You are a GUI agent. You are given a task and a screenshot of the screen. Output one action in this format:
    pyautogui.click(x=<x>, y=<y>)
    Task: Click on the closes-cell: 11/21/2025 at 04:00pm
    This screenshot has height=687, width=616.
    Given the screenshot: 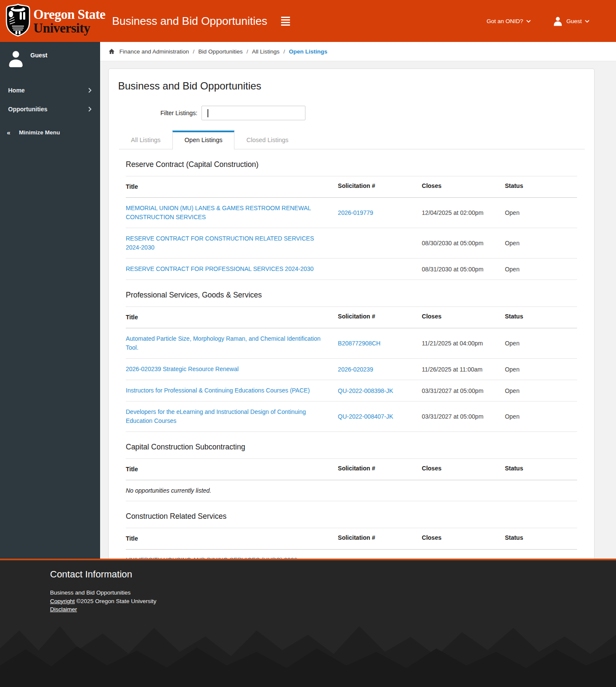 What is the action you would take?
    pyautogui.click(x=463, y=343)
    